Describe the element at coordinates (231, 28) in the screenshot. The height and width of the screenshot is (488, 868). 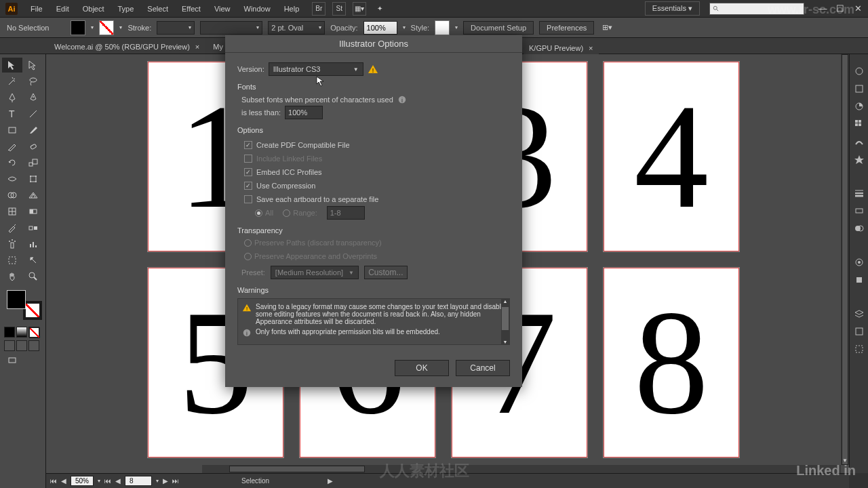
I see `variable-width-profile: ▾` at that location.